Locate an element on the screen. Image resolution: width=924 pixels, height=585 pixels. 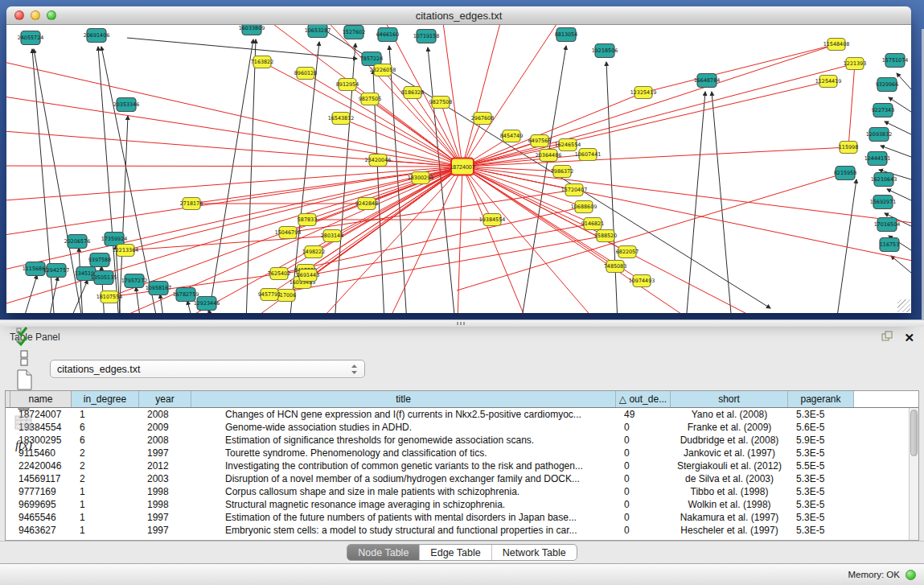
close-panel-icon: ✕ is located at coordinates (909, 338).